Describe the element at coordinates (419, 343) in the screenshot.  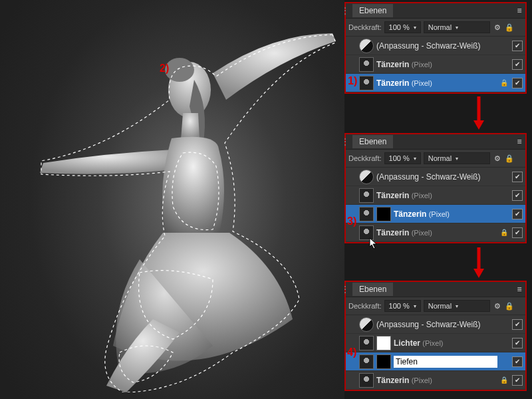
I see `layer-name: Lichter (Pixel)` at that location.